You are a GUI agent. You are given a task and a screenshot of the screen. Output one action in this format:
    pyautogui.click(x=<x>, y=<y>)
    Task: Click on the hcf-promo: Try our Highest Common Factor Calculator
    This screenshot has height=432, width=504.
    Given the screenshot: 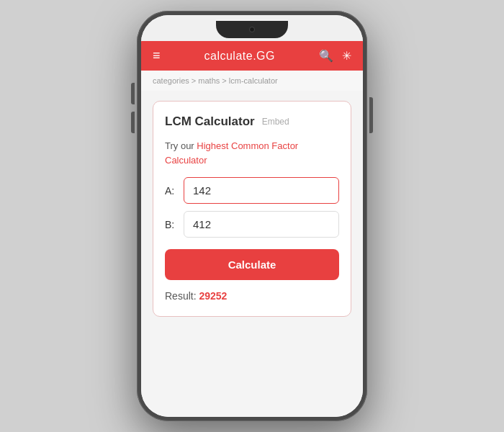 What is the action you would take?
    pyautogui.click(x=252, y=153)
    